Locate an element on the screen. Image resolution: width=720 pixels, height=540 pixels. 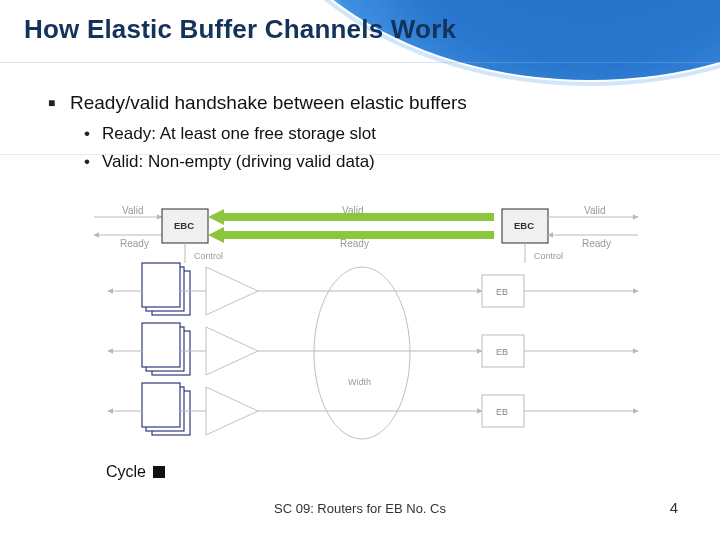
label-width: Width is located at coordinates (360, 382).